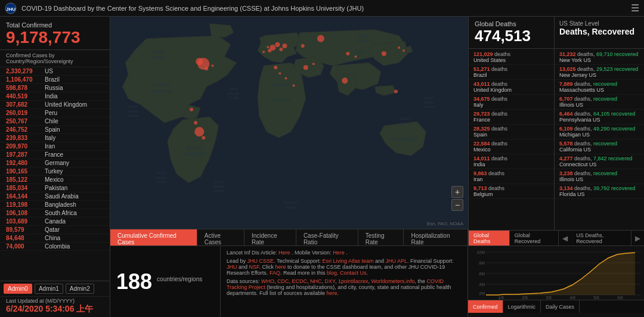 This screenshot has width=644, height=317. What do you see at coordinates (55, 113) in the screenshot?
I see `country-list-item: 260,019Peru` at bounding box center [55, 113].